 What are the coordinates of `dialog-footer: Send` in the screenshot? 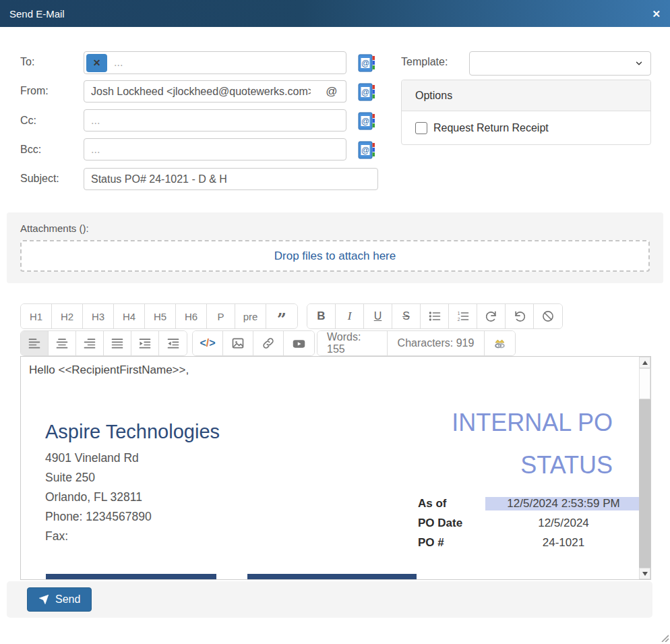 It's located at (330, 599).